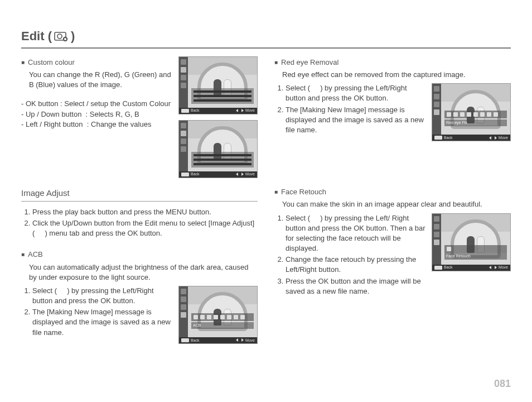 The image size is (532, 402). I want to click on redeye-strip-label: Red-eye Fix, so click(476, 123).